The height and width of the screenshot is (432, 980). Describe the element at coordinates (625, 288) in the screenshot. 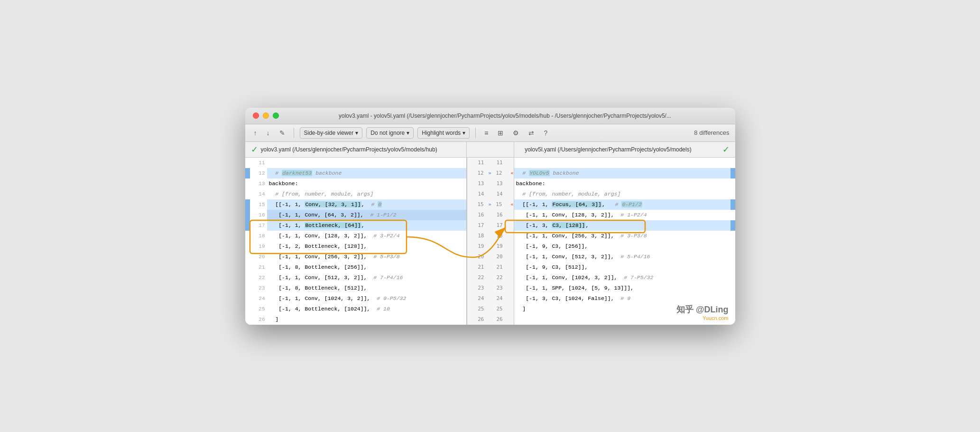

I see `table-row: [-1, 1, SPP, [1024, [5, 9, 13]]],` at that location.